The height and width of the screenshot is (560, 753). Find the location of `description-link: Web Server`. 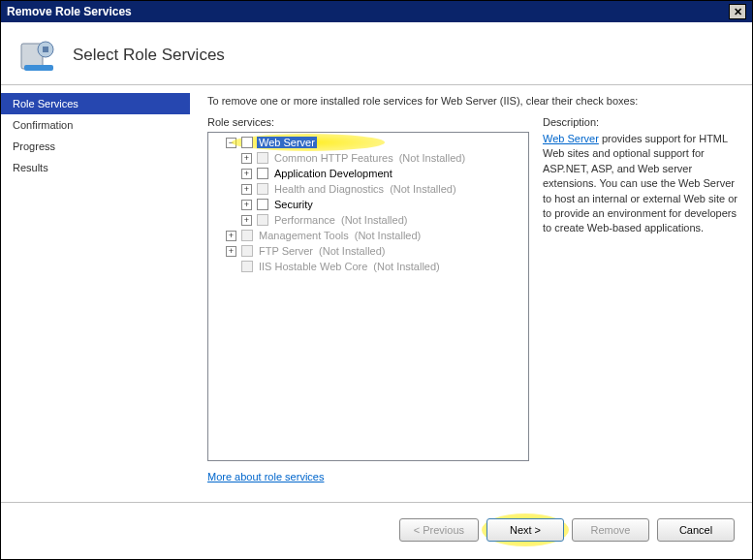

description-link: Web Server is located at coordinates (571, 139).